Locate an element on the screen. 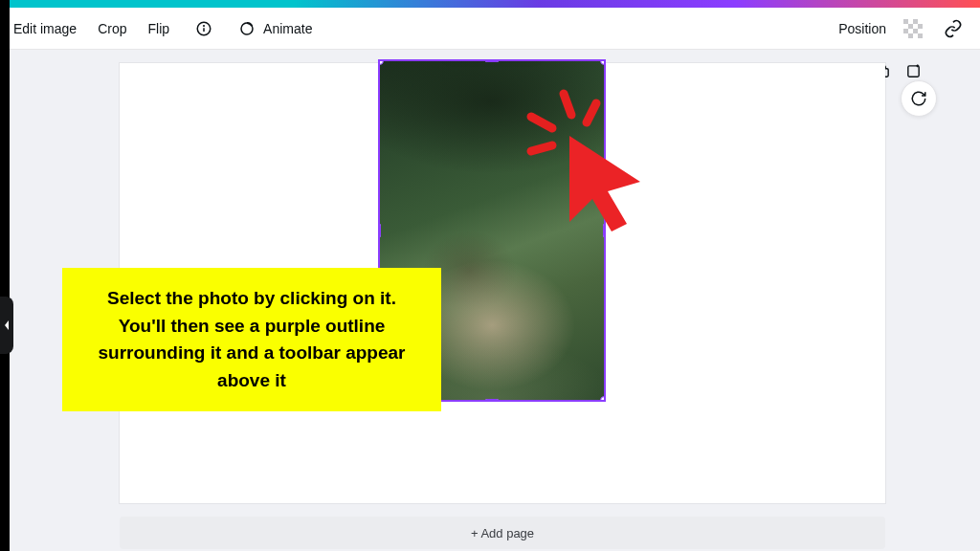 Image resolution: width=980 pixels, height=551 pixels. transparency-icon is located at coordinates (913, 29).